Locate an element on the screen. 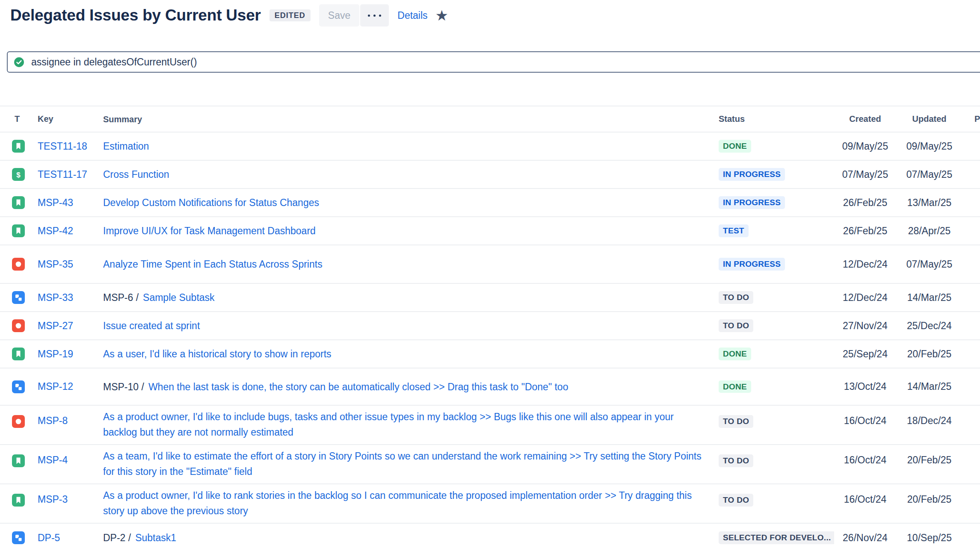 The width and height of the screenshot is (980, 551). issue-summary-link: As a product owner, I'd like to include … is located at coordinates (388, 424).